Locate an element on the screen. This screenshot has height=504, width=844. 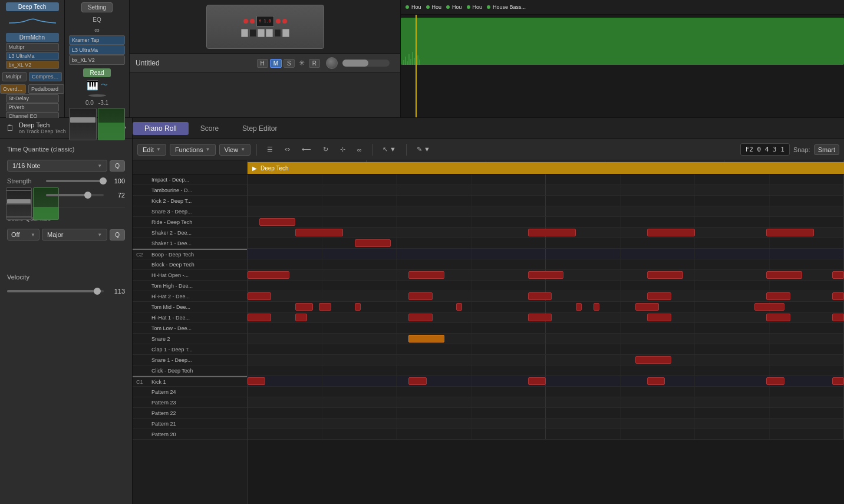
playhead is located at coordinates (416, 66).